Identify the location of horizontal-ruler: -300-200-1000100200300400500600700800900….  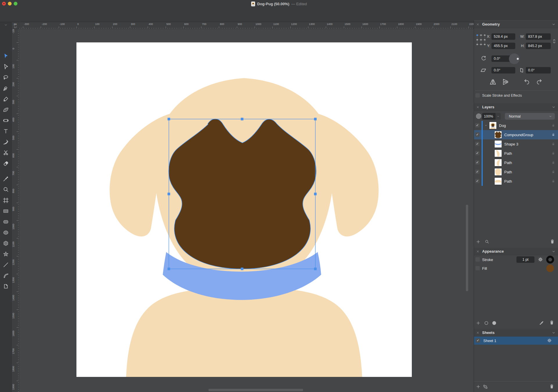
(246, 26).